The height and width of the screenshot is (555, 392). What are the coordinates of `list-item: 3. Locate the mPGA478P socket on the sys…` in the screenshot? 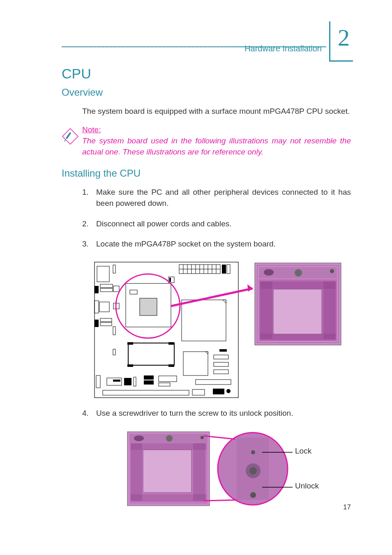 It's located at (217, 244).